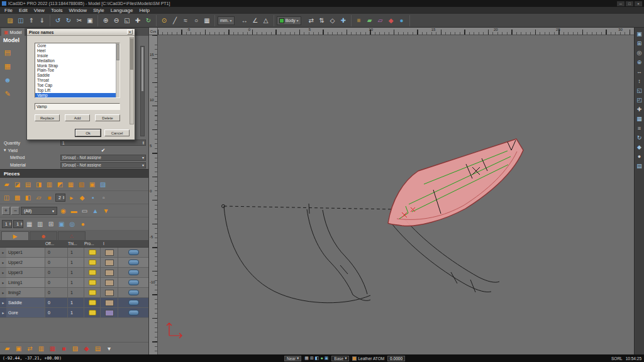  What do you see at coordinates (63, 211) in the screenshot?
I see `pieces-tool-icon: ◉` at bounding box center [63, 211].